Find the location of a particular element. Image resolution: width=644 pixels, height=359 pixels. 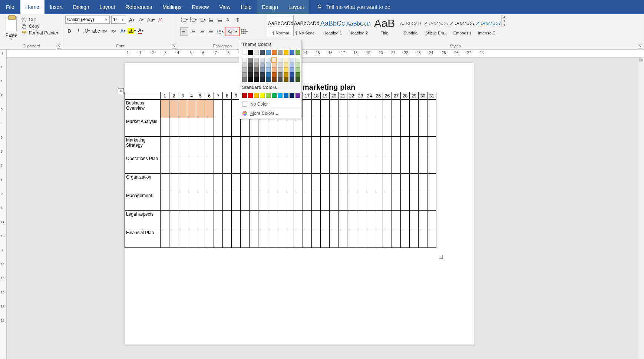

col-header: 25 is located at coordinates (379, 96).